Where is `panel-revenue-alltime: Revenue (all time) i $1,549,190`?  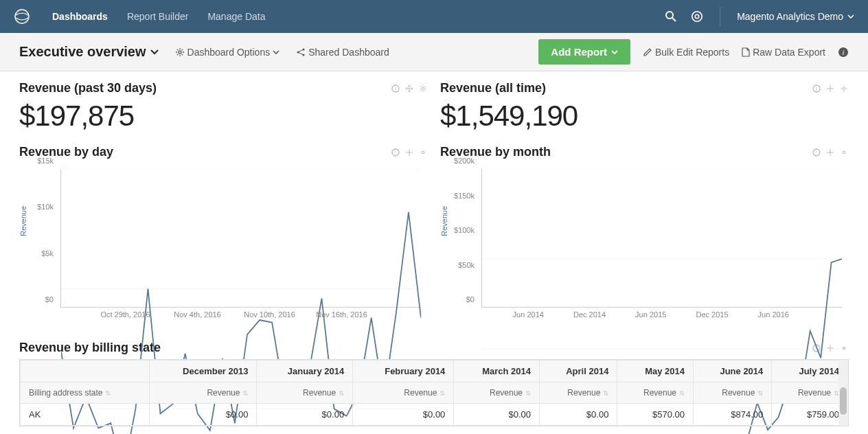
panel-revenue-alltime: Revenue (all time) i $1,549,190 is located at coordinates (644, 107).